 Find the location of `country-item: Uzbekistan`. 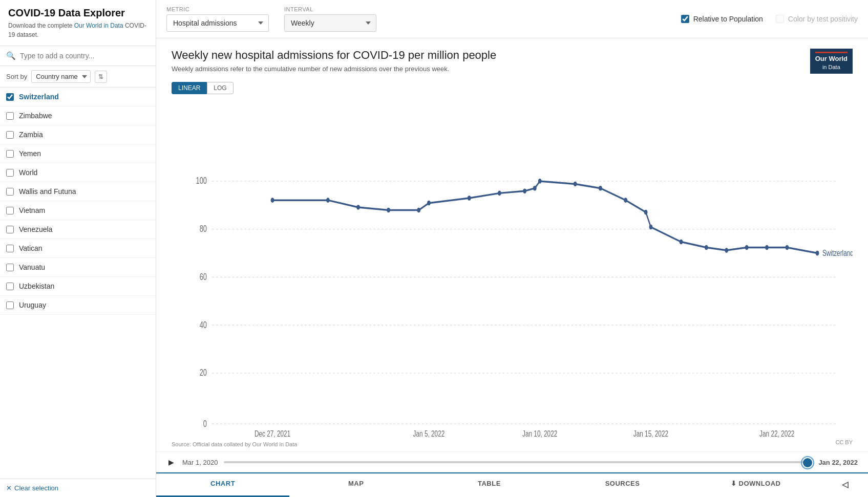

country-item: Uzbekistan is located at coordinates (78, 287).